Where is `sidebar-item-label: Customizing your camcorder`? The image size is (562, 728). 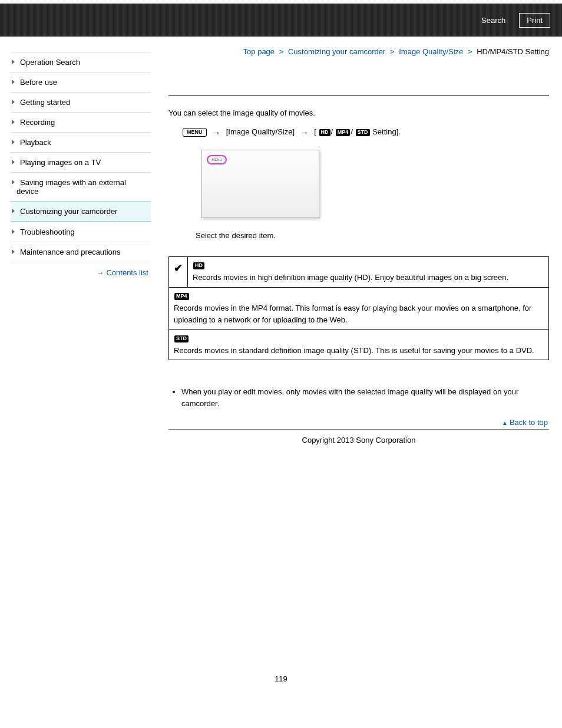
sidebar-item-label: Customizing your camcorder is located at coordinates (68, 211).